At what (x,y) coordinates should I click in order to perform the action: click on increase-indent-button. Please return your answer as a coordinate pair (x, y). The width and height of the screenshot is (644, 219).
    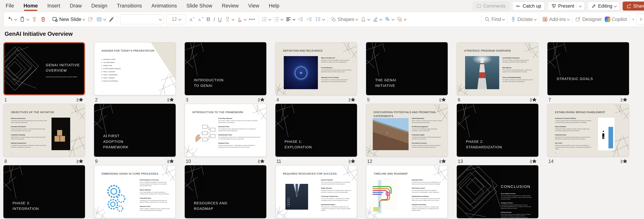
    Looking at the image, I should click on (310, 19).